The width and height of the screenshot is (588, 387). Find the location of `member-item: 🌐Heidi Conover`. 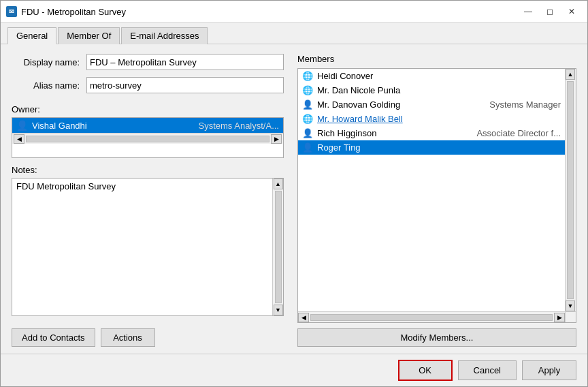

member-item: 🌐Heidi Conover is located at coordinates (431, 76).